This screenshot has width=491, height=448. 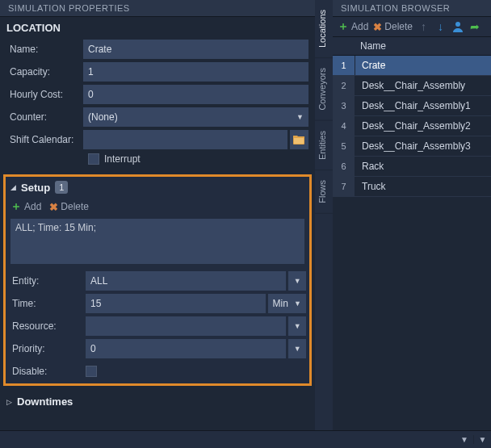 I want to click on row-number: 6, so click(x=344, y=166).